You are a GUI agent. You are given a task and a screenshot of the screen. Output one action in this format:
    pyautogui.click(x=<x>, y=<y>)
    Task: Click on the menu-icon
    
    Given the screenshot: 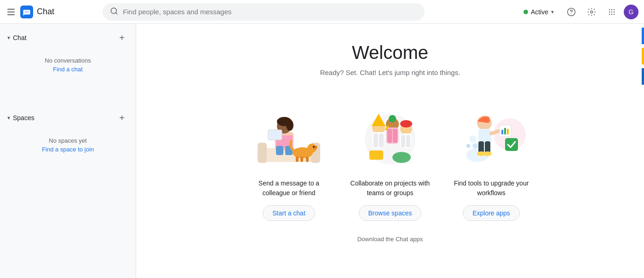 What is the action you would take?
    pyautogui.click(x=11, y=12)
    